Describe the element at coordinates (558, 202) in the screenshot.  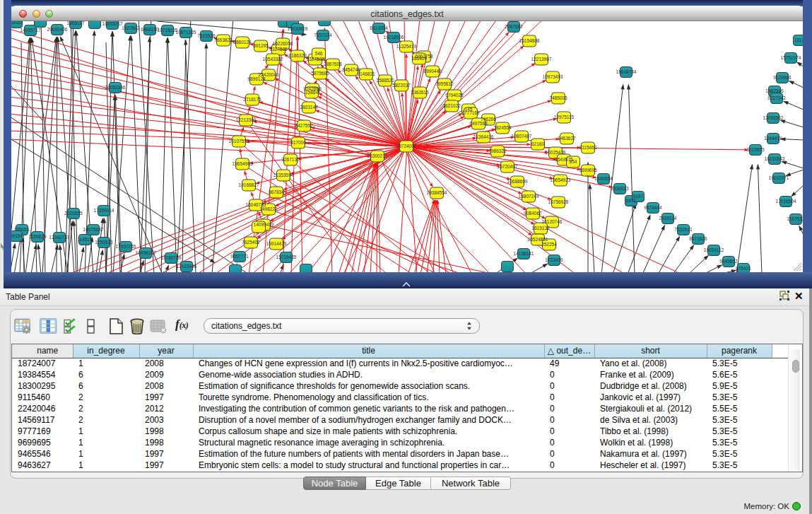
I see `svg-text: 10756928` at that location.